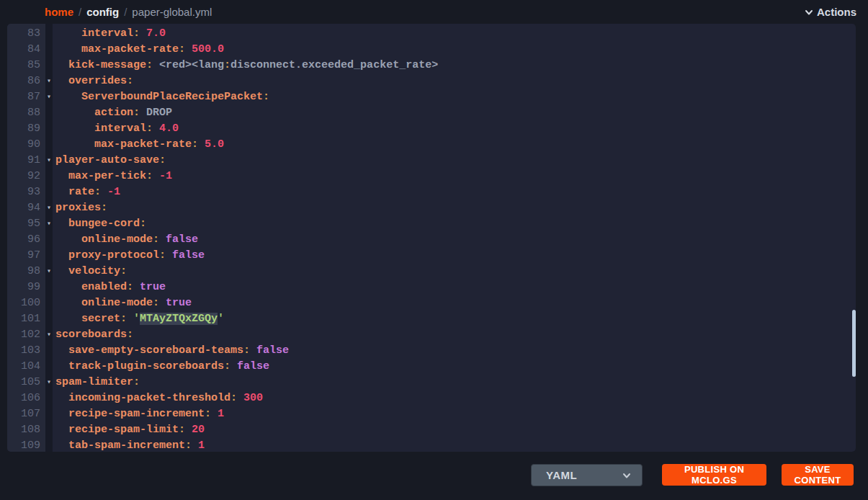  Describe the element at coordinates (431, 430) in the screenshot. I see `code-line: 108 recipe-spam-limit: 20` at that location.